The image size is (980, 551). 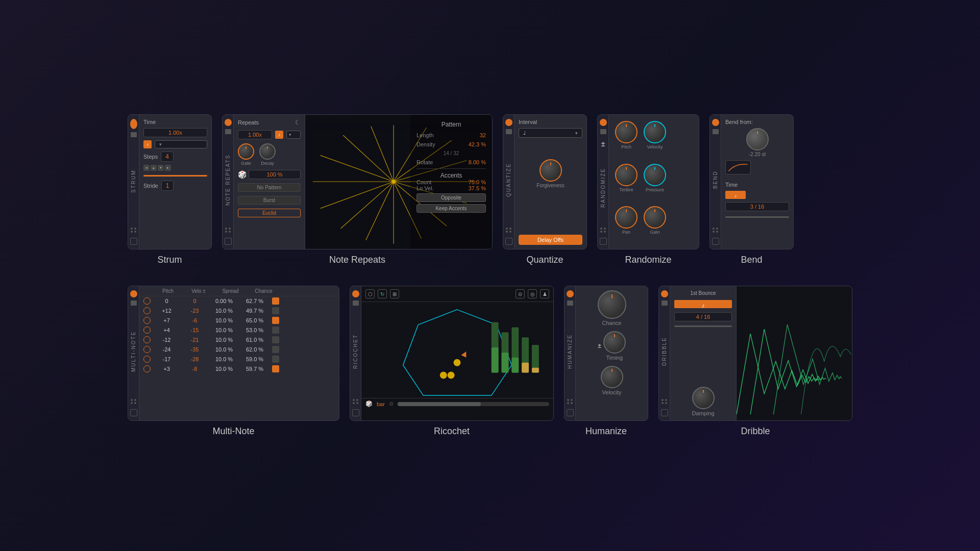 I want to click on hum-velocity-knob, so click(x=612, y=377).